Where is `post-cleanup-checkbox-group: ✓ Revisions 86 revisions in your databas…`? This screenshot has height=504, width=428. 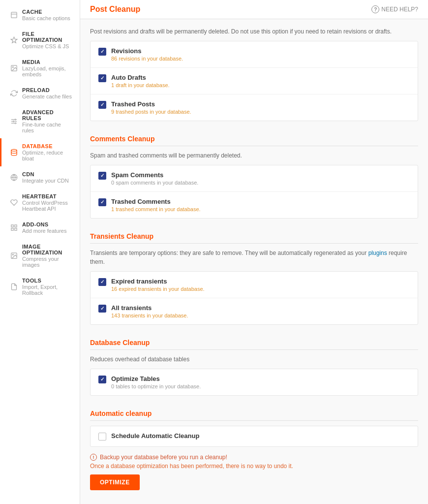 post-cleanup-checkbox-group: ✓ Revisions 86 revisions in your databas… is located at coordinates (254, 81).